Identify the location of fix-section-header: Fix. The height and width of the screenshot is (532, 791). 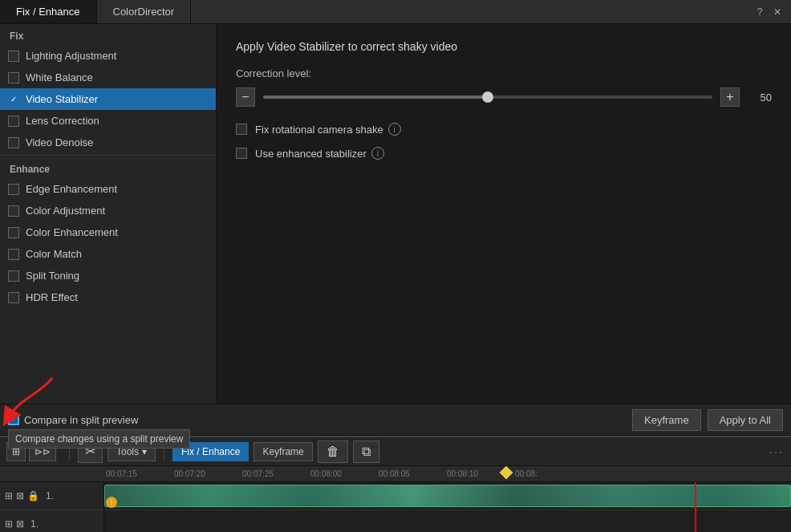
(107, 35).